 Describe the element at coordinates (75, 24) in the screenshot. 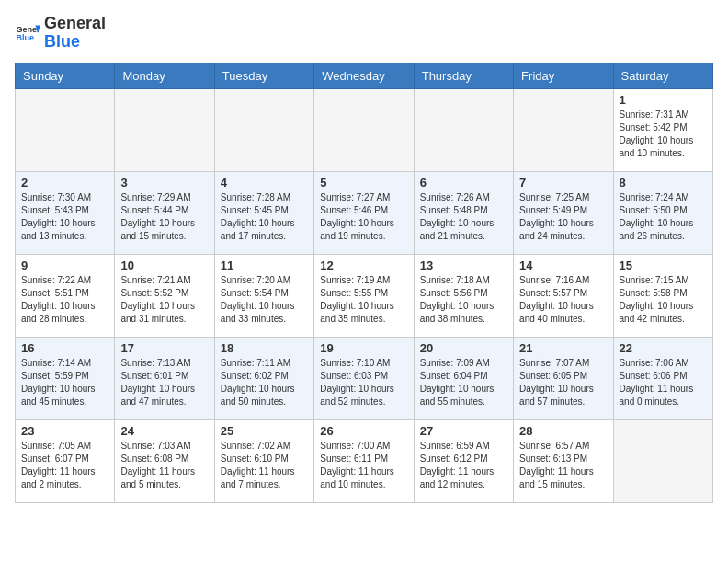

I see `logo-general-text: General` at that location.